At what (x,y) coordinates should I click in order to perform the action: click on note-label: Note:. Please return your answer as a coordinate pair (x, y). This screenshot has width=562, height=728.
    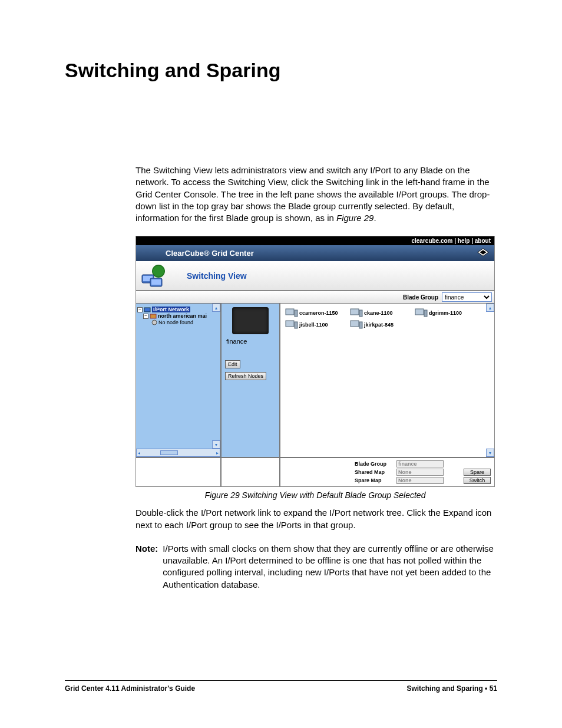
    Looking at the image, I should click on (147, 567).